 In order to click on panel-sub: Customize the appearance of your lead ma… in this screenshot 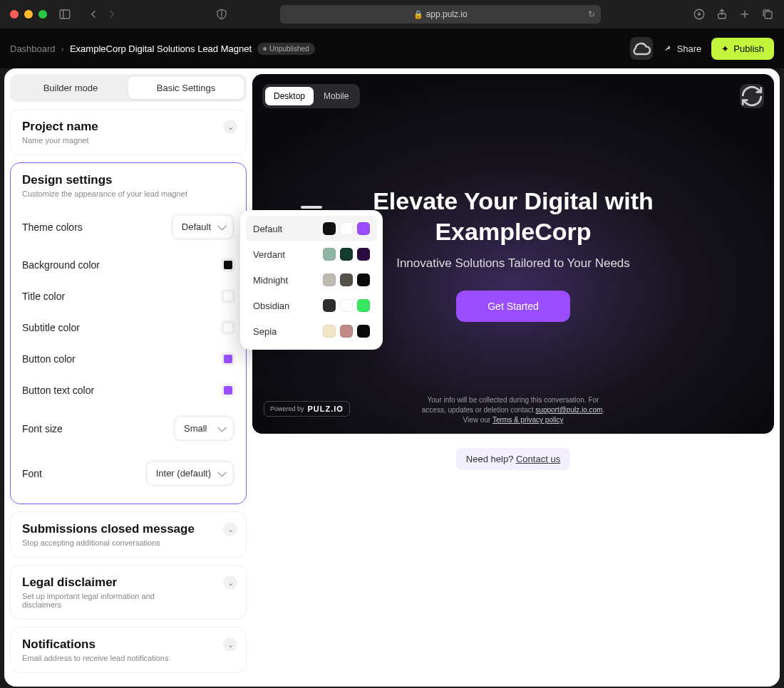, I will do `click(128, 194)`.